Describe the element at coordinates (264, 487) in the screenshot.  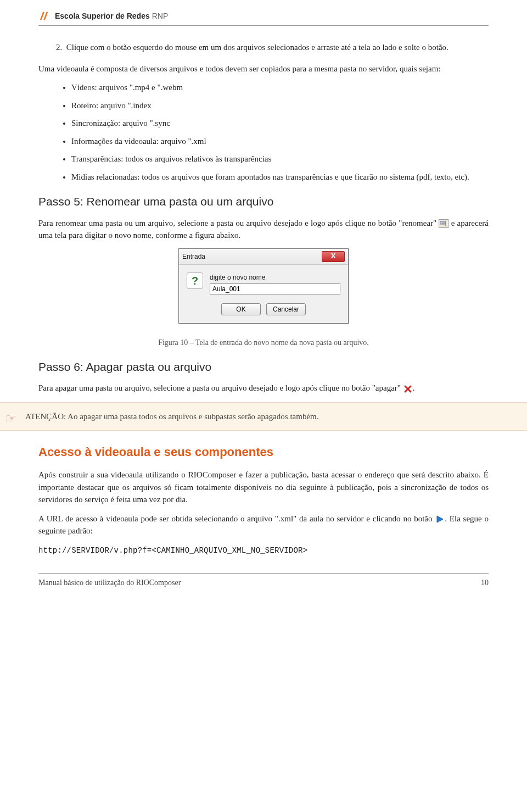
I see `access-paragraph-1: Após construir a sua videoaula utilizand…` at that location.